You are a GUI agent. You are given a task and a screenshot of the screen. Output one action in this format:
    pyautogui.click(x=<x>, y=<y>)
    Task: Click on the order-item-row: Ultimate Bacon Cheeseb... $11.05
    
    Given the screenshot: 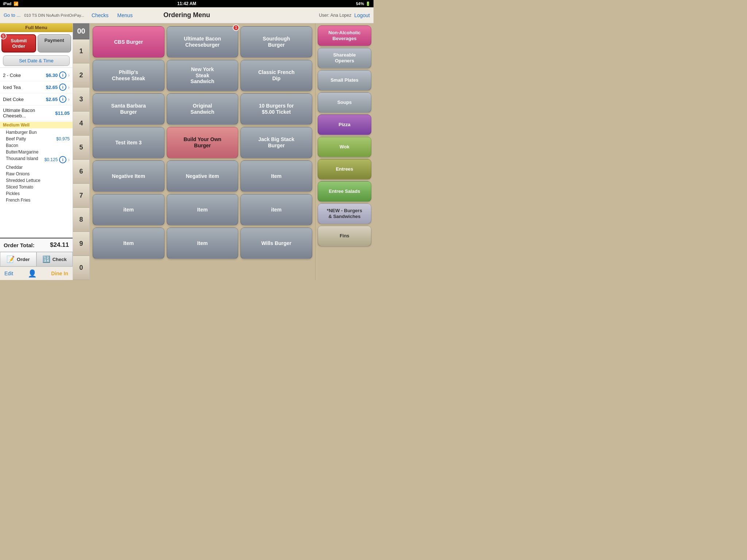 What is the action you would take?
    pyautogui.click(x=36, y=113)
    